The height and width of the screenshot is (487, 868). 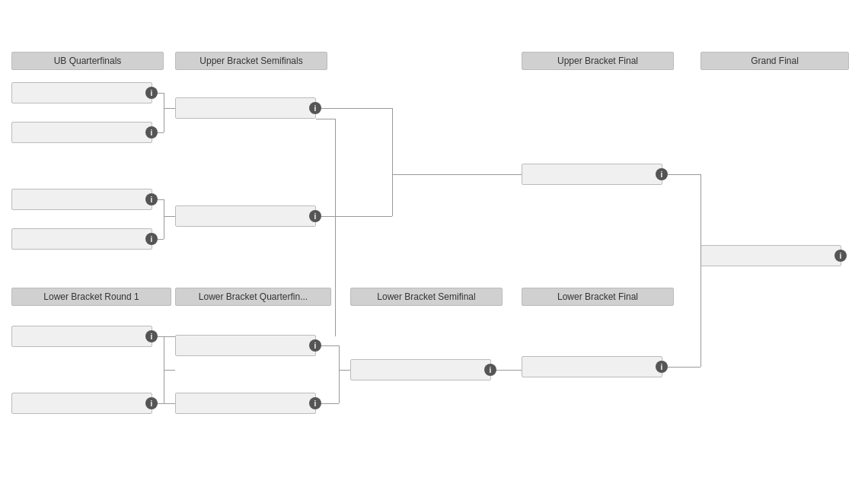 What do you see at coordinates (164, 219) in the screenshot?
I see `conn-v2` at bounding box center [164, 219].